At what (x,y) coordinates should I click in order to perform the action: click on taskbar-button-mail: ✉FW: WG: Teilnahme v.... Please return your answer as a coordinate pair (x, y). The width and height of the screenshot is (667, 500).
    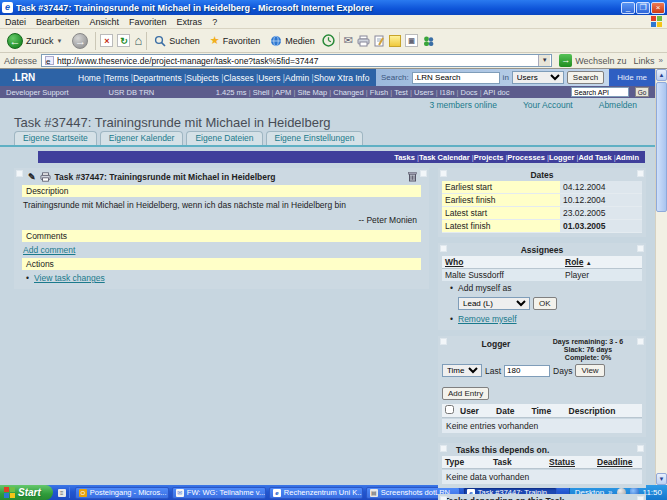
    Looking at the image, I should click on (219, 493).